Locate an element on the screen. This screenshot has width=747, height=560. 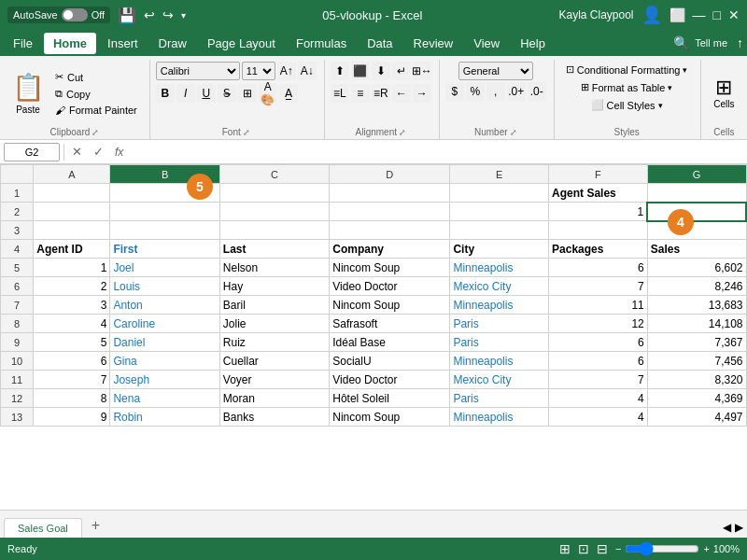
cell-e2 is located at coordinates (500, 212).